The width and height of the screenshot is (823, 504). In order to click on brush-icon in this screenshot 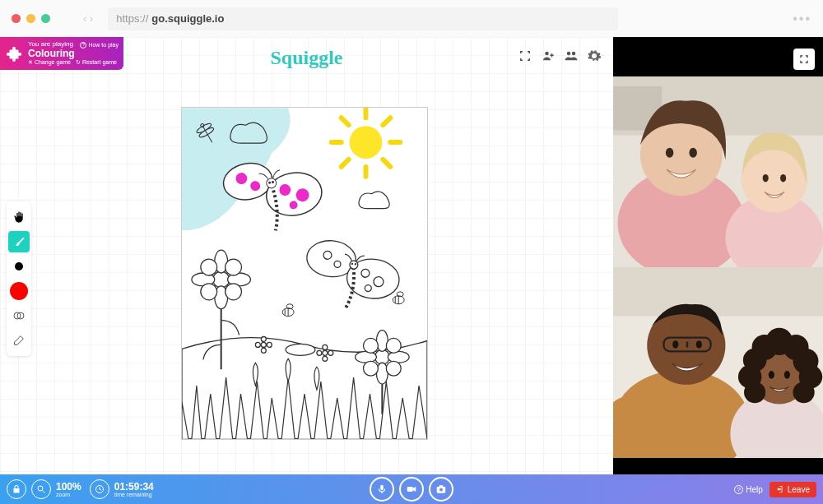, I will do `click(19, 242)`.